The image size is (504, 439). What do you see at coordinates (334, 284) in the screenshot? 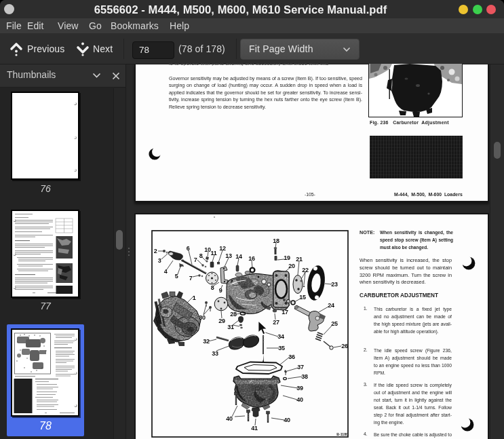
I see `svg-text: 23` at bounding box center [334, 284].